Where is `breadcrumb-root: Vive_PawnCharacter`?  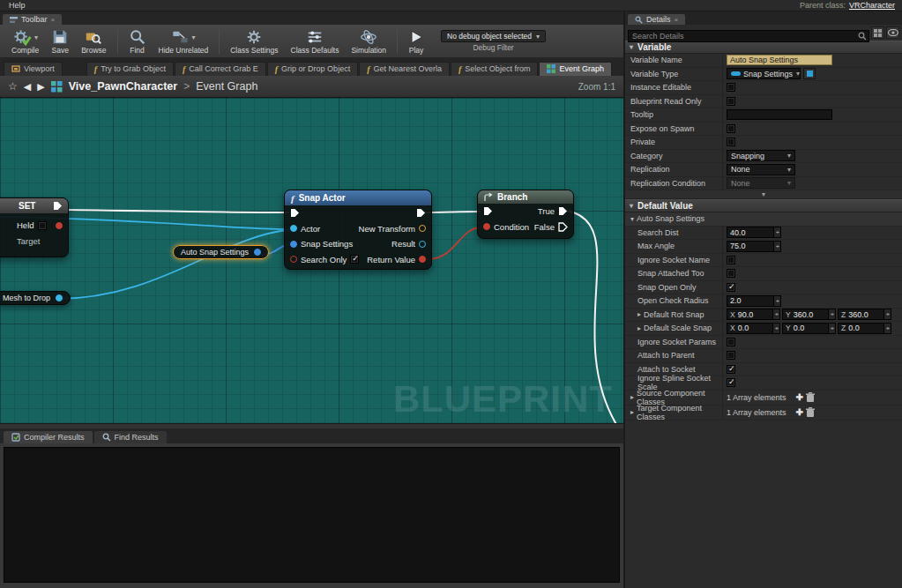 breadcrumb-root: Vive_PawnCharacter is located at coordinates (123, 86).